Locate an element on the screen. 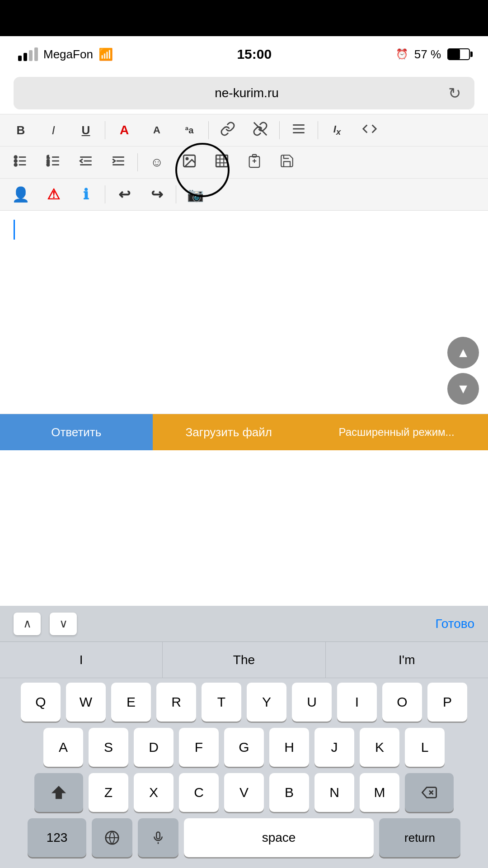 This screenshot has width=488, height=868. keyboard-done-button: Готово is located at coordinates (455, 624).